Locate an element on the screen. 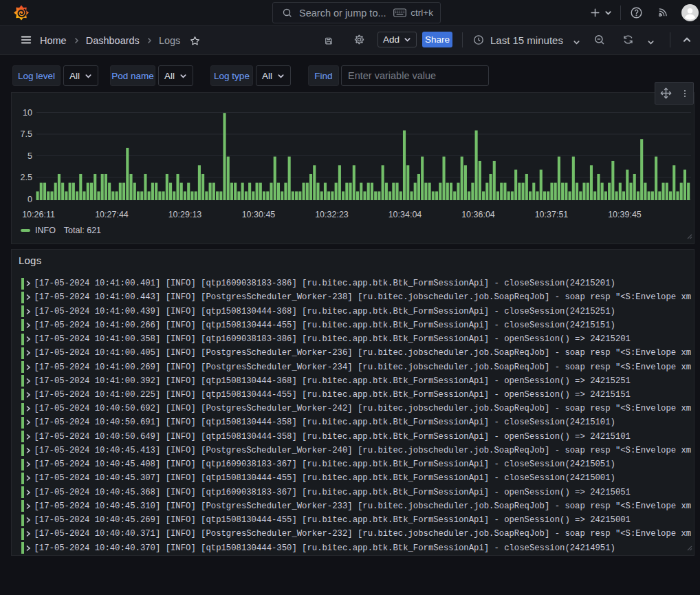 The height and width of the screenshot is (595, 700). svg-text: 2.5 is located at coordinates (26, 177).